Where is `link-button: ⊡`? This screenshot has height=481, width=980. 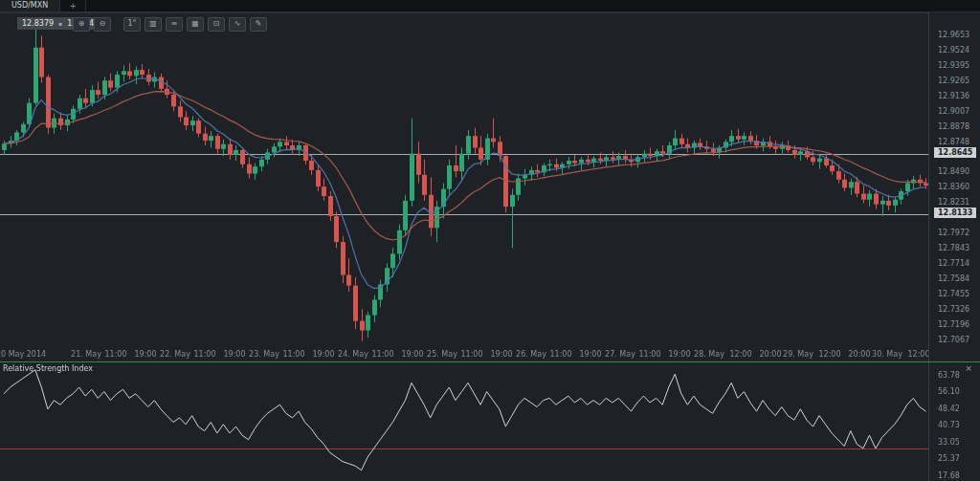
link-button: ⊡ is located at coordinates (216, 25).